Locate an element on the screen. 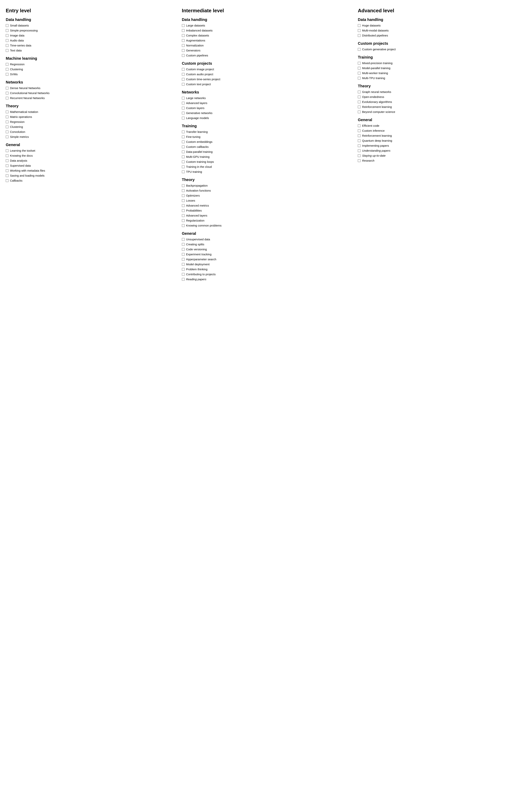  list-item: Multi-modal datasets is located at coordinates (442, 31).